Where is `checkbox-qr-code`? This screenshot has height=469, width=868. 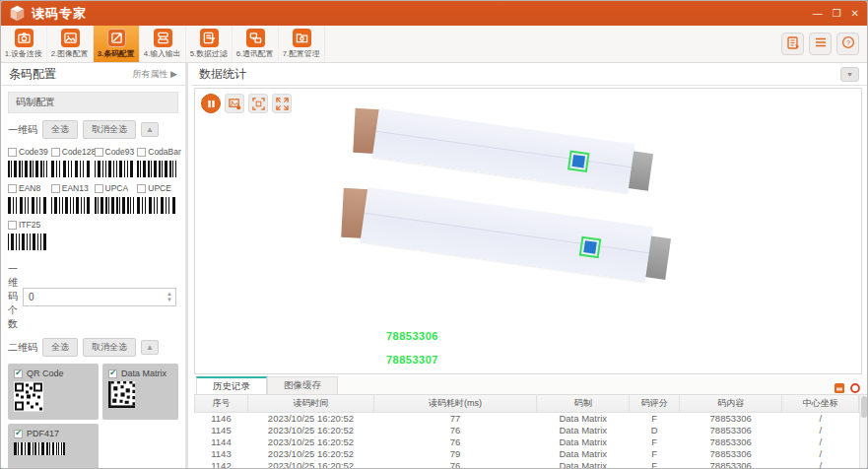
checkbox-qr-code is located at coordinates (18, 374).